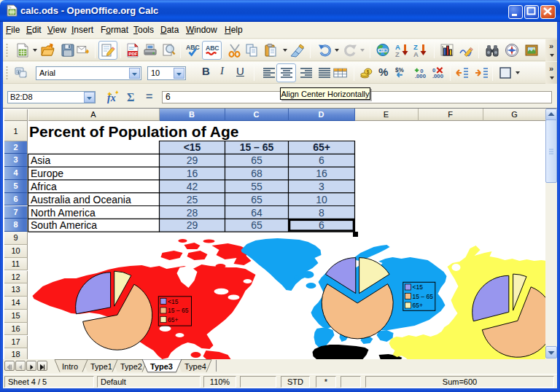 This screenshot has width=560, height=392. Describe the element at coordinates (81, 200) in the screenshot. I see `svg-text: Australia and Oceania` at that location.